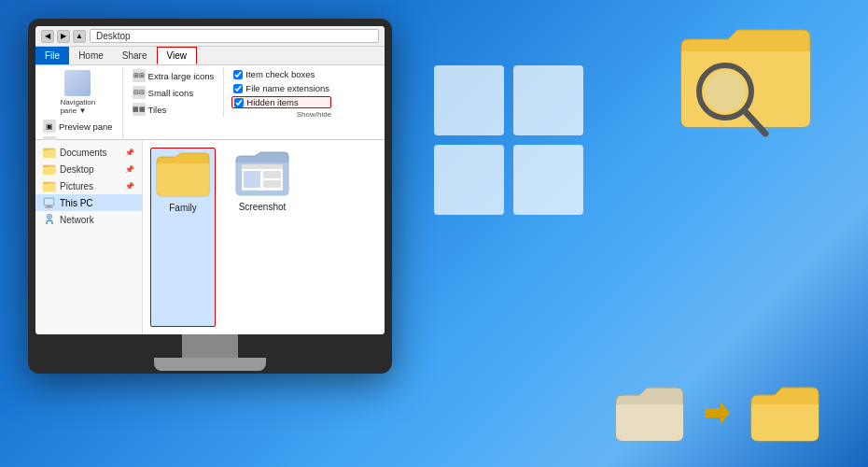 Image resolution: width=868 pixels, height=467 pixels. What do you see at coordinates (130, 187) in the screenshot?
I see `pictures-pin: 📌` at bounding box center [130, 187].